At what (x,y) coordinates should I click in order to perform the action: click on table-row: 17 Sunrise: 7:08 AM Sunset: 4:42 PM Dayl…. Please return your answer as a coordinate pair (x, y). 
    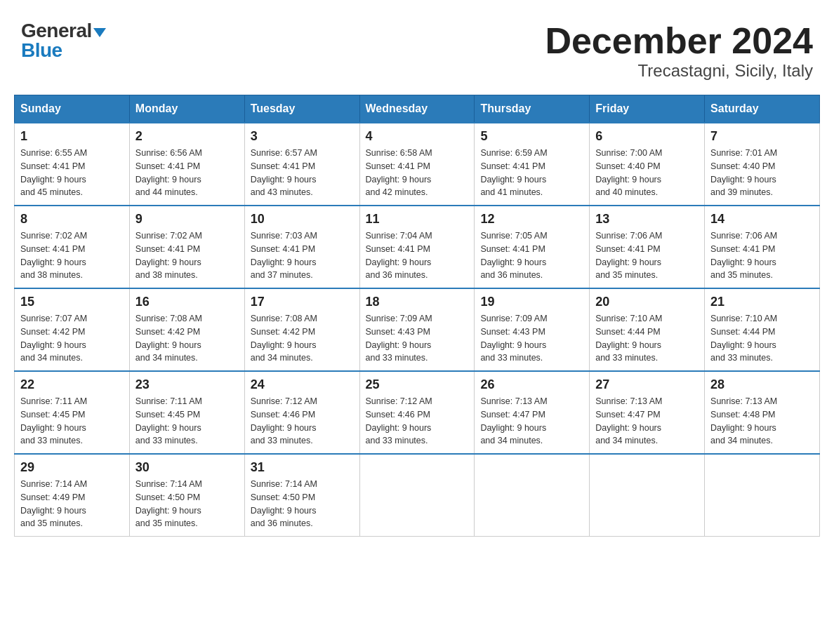
    Looking at the image, I should click on (302, 330).